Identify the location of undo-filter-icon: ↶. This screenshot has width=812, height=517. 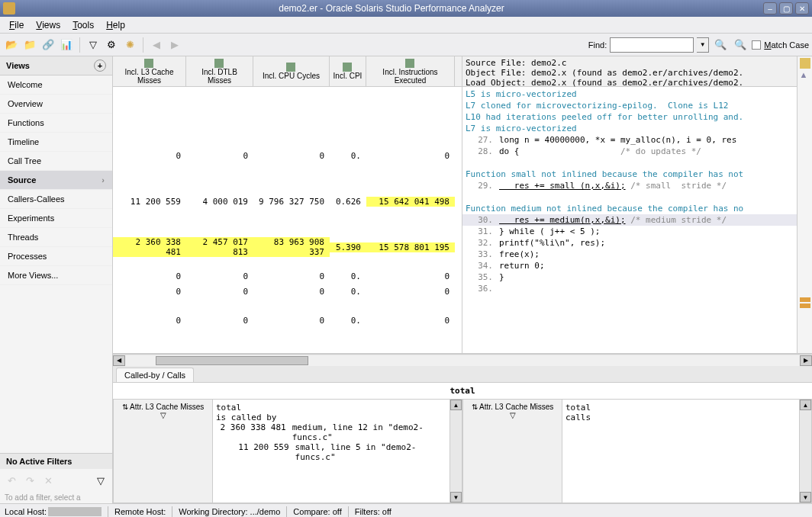
(11, 480).